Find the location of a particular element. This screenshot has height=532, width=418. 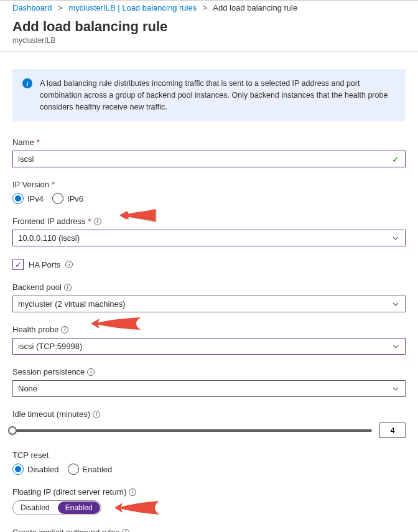

floating-ip-toggle: Disabled Enabled is located at coordinates (57, 508).